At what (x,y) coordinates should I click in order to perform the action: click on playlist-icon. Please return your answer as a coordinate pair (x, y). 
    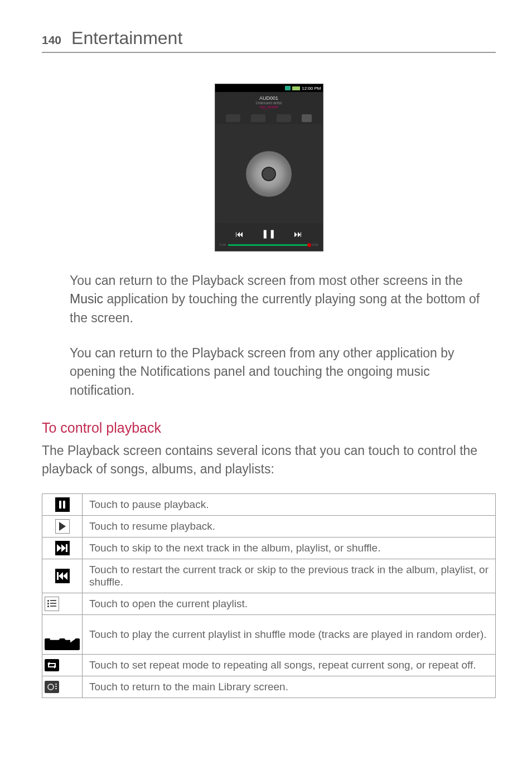
    Looking at the image, I should click on (52, 604).